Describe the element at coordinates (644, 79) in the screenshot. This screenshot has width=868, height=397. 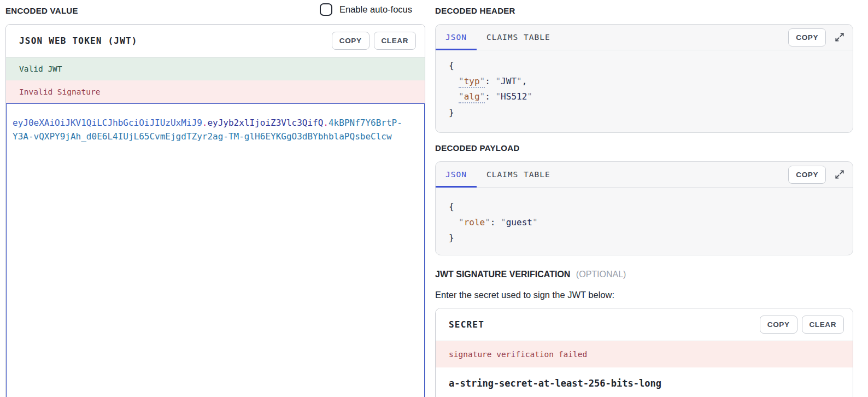
I see `decoded-header-panel: JSON CLAIMS TABLE COPY { "typ": "JWT", "…` at that location.